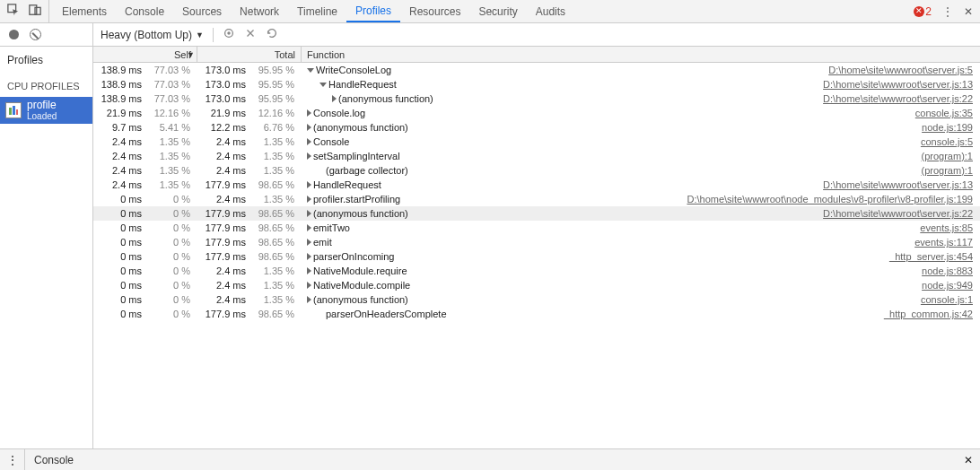  What do you see at coordinates (145, 54) in the screenshot?
I see `col-header-self: Self ▼` at bounding box center [145, 54].